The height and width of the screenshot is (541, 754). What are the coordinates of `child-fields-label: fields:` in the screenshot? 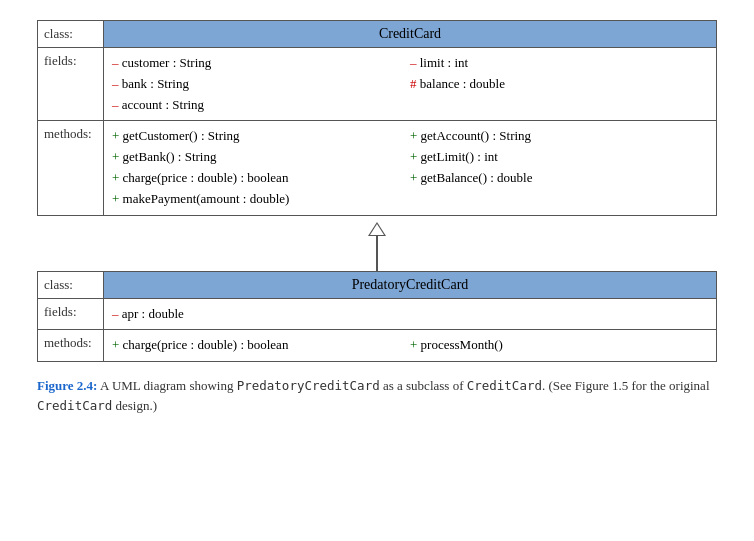 It's located at (70, 314).